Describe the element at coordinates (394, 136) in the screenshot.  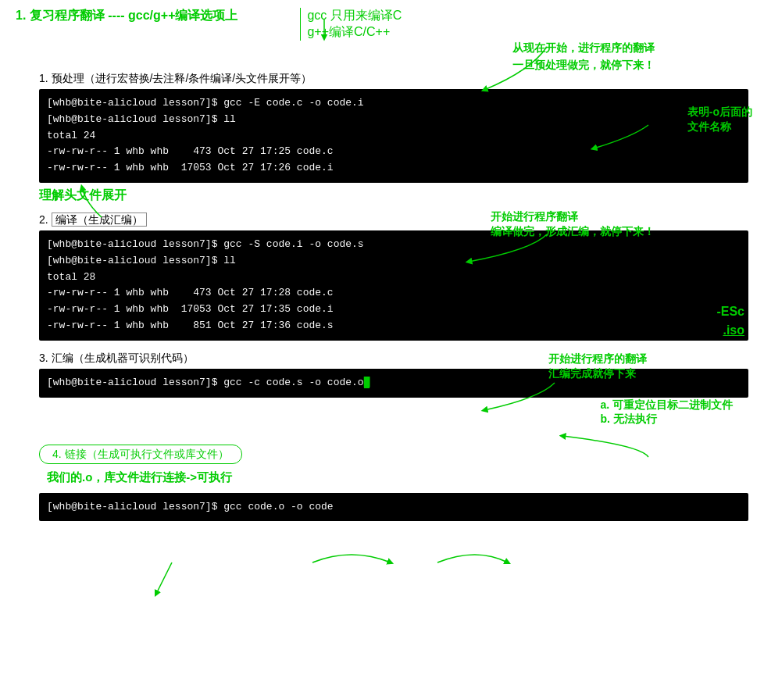
I see `section1-terminal: [whb@bite-alicloud lesson7]$ gcc -E code…` at that location.